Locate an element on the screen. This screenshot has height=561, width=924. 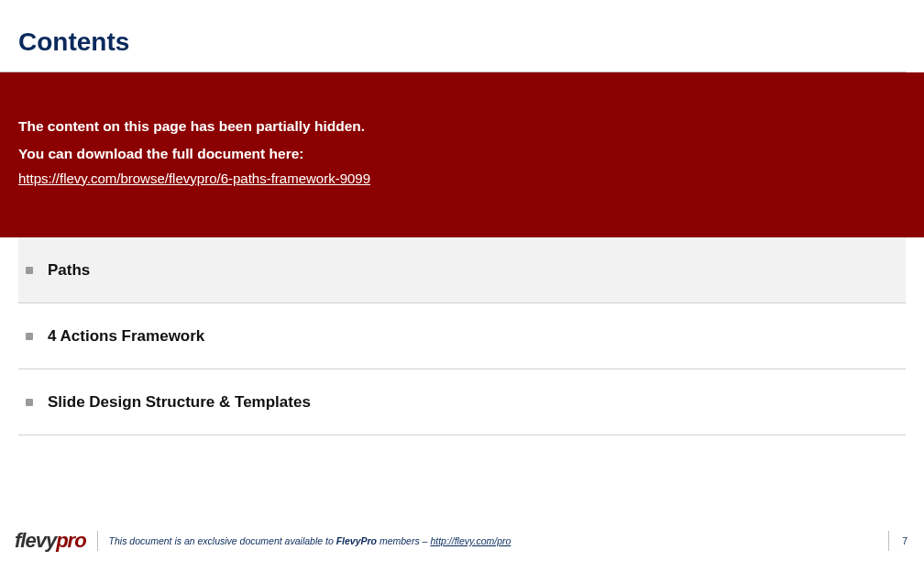
footer-divider-right is located at coordinates (889, 541).